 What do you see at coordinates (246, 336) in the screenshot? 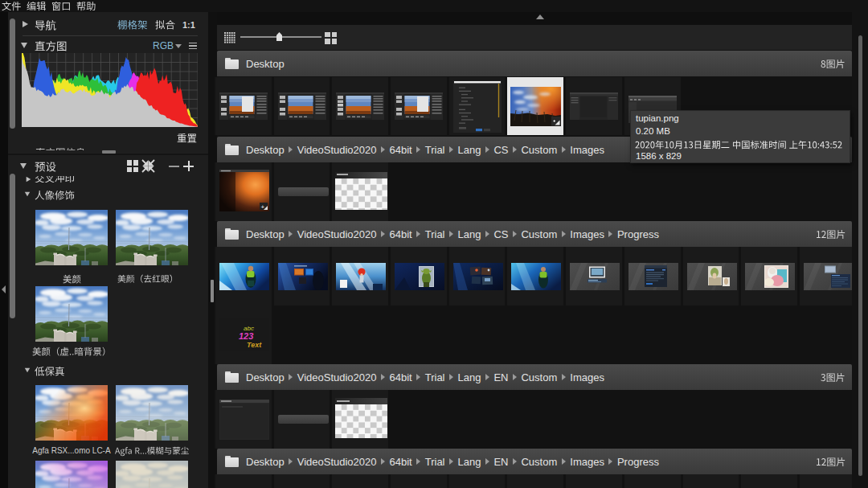
I see `svg-text: 123` at bounding box center [246, 336].